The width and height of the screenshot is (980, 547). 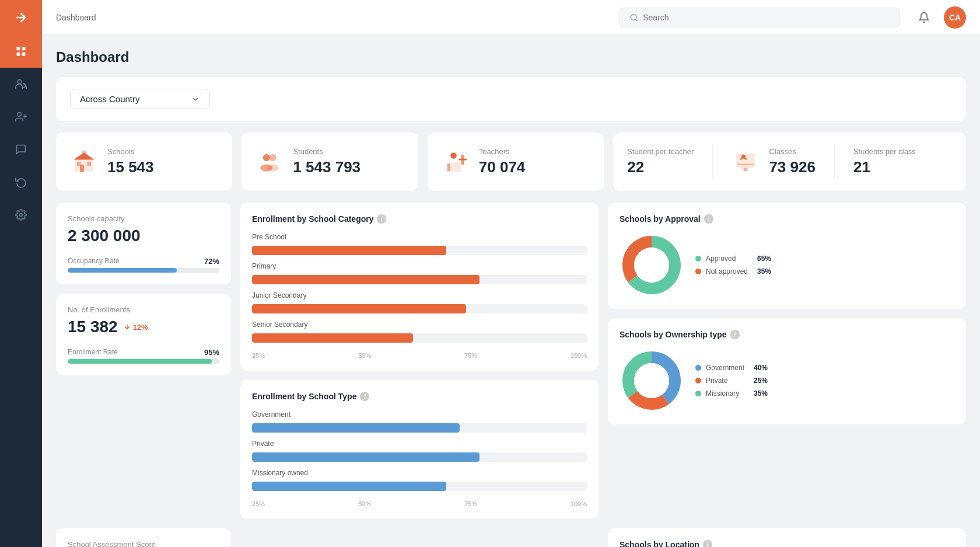 What do you see at coordinates (144, 353) in the screenshot?
I see `enrollment-rate-label-row: Enrollment Rate 95%` at bounding box center [144, 353].